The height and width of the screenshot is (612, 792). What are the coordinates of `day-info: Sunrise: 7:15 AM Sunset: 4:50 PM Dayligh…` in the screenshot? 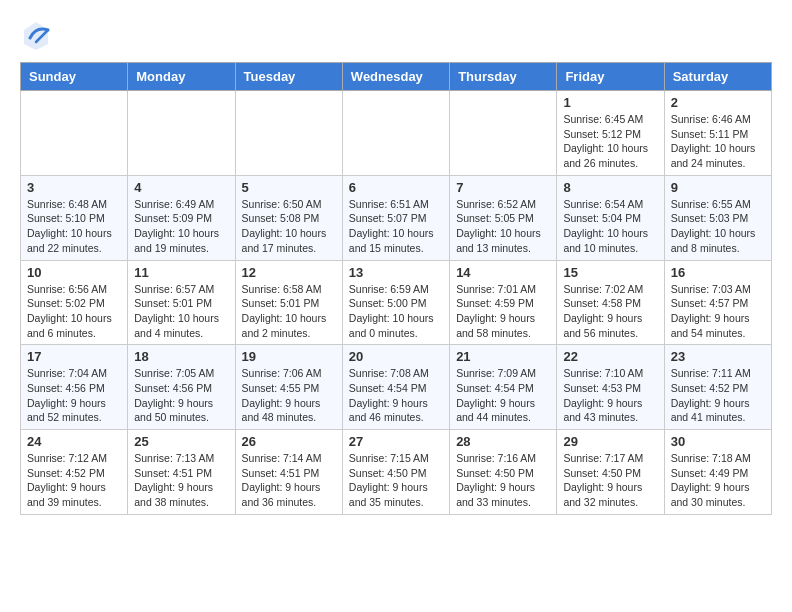 It's located at (396, 480).